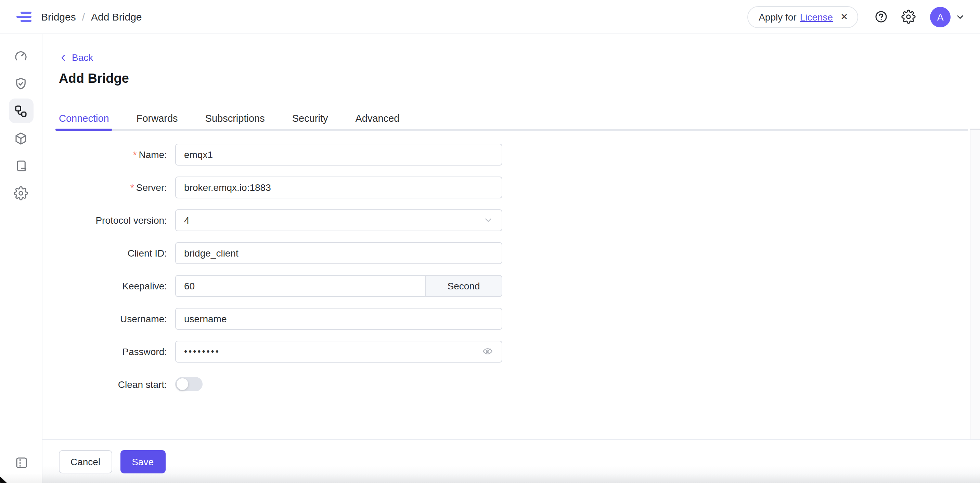 Image resolution: width=980 pixels, height=483 pixels. I want to click on sidebar-item-shield-check, so click(21, 84).